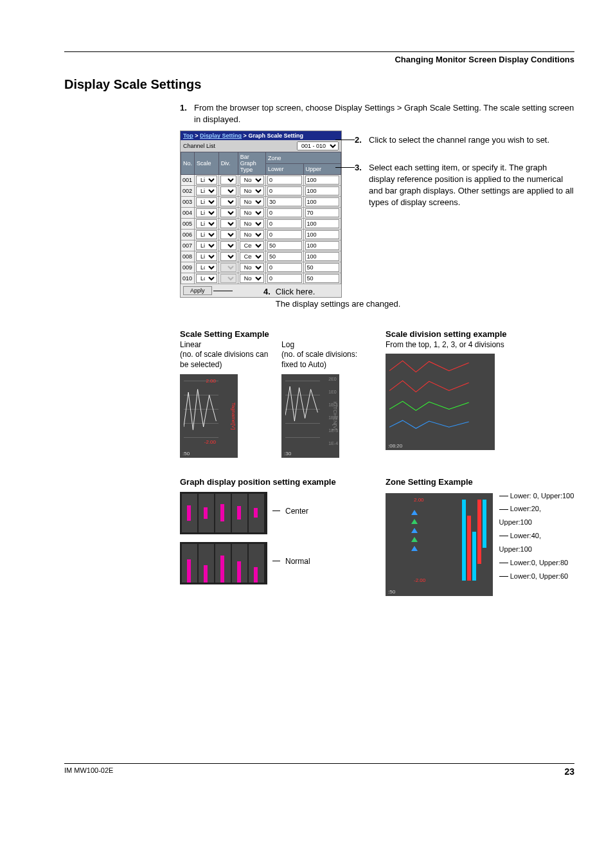 This screenshot has width=613, height=868. I want to click on table-row: 005LinearAutoNormal, so click(261, 224).